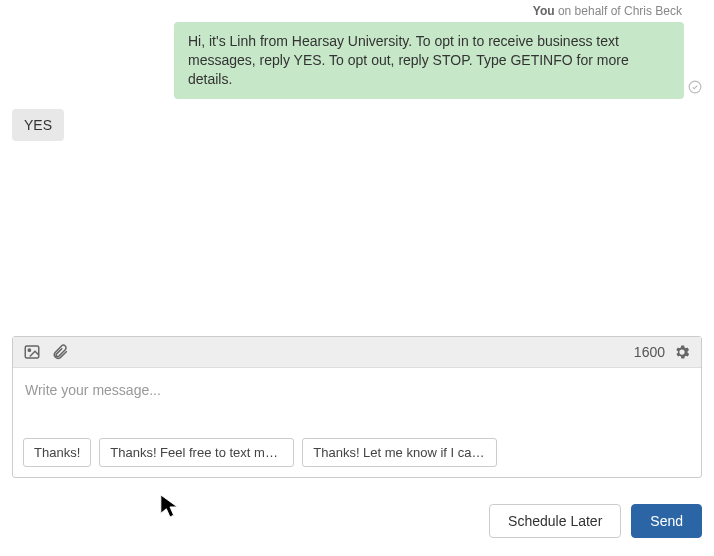  What do you see at coordinates (400, 452) in the screenshot?
I see `suggestion-chip: Thanks! Let me know if I can help.` at bounding box center [400, 452].